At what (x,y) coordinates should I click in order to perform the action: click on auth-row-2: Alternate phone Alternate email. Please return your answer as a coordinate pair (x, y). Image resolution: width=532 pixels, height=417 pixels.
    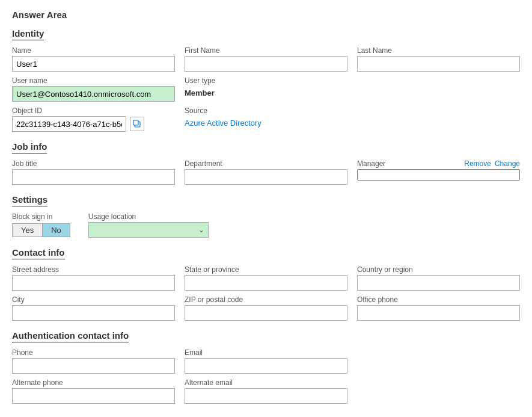
    Looking at the image, I should click on (266, 391).